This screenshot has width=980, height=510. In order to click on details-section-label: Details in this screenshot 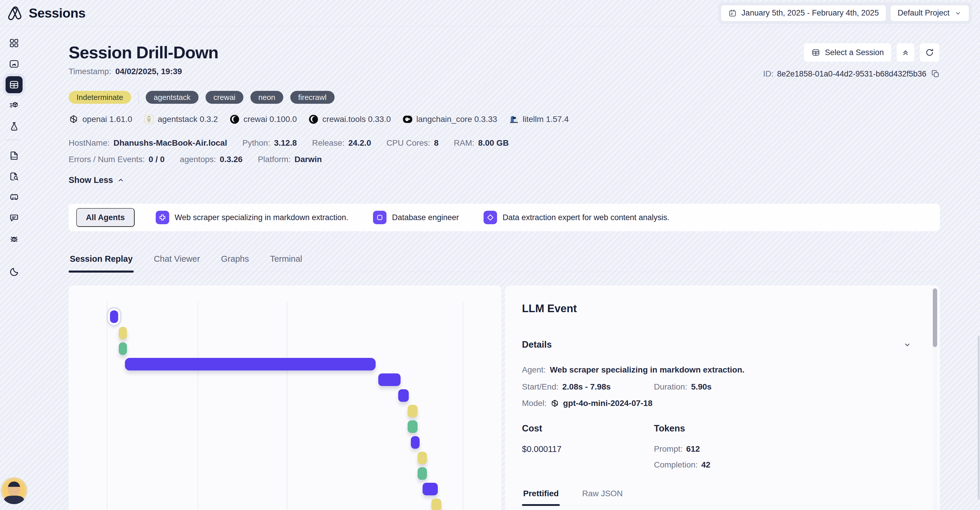, I will do `click(537, 345)`.